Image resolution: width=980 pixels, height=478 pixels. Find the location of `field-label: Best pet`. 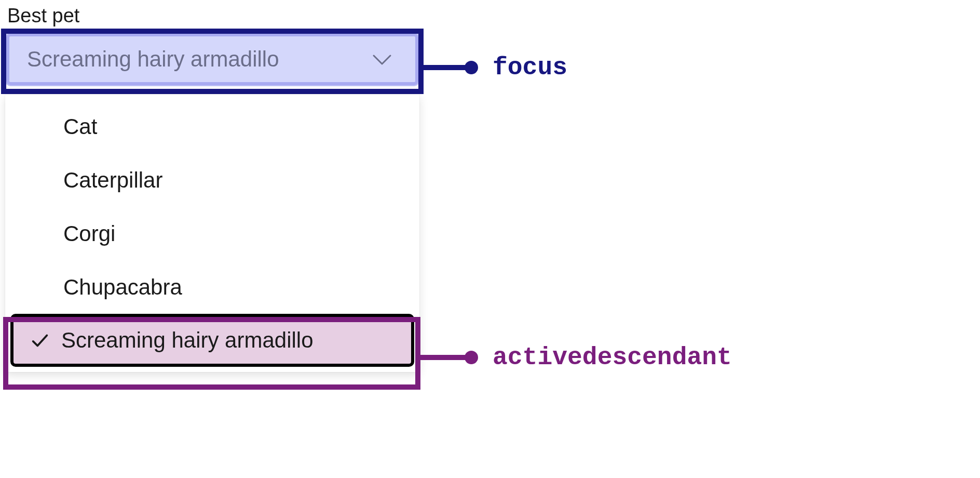

field-label: Best pet is located at coordinates (44, 16).